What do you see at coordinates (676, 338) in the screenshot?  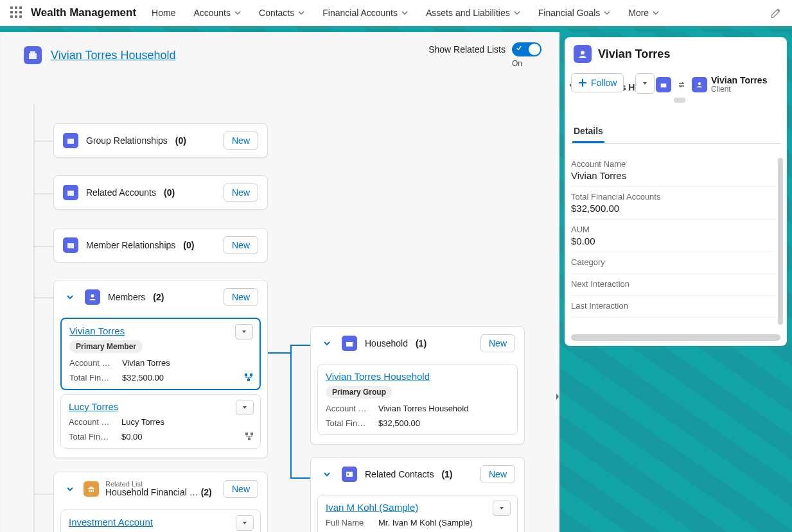 I see `scrollbar-horizontal` at bounding box center [676, 338].